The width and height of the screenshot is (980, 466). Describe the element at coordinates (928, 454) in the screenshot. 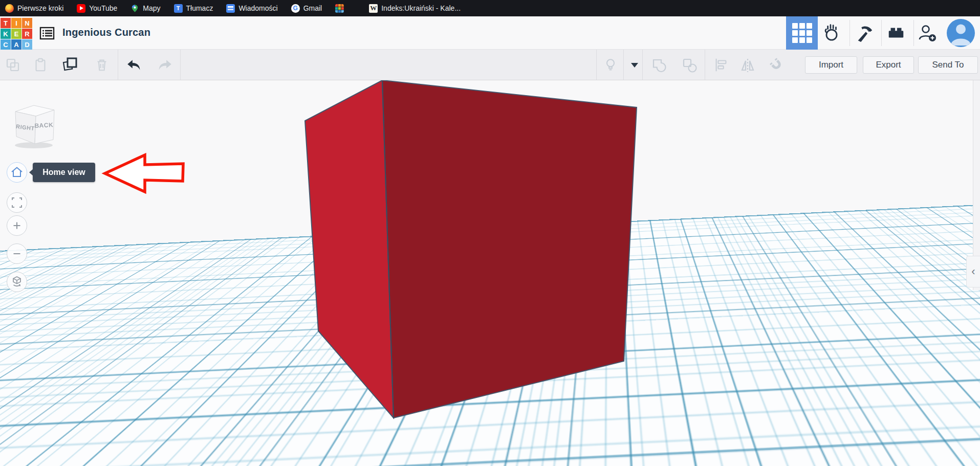

I see `snap-grid-row: Snap Grid 1.0 mm` at that location.